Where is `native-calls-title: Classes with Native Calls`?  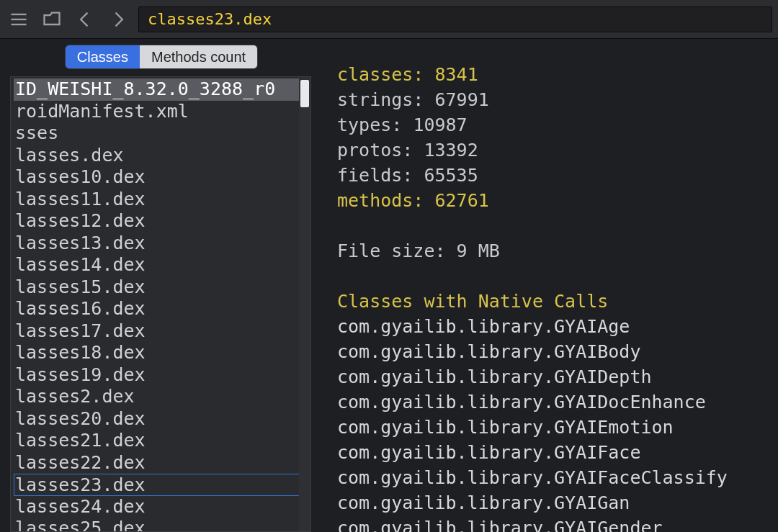
native-calls-title: Classes with Native Calls is located at coordinates (555, 301).